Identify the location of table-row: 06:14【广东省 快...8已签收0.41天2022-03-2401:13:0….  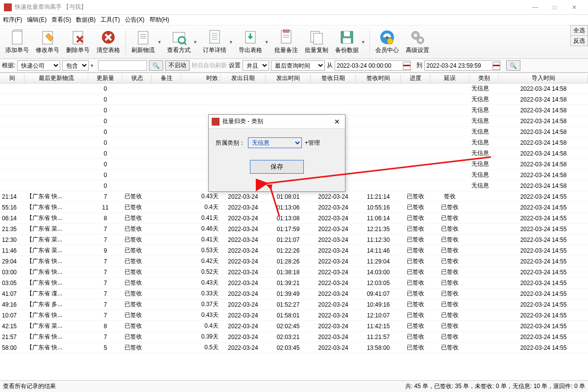
(294, 218).